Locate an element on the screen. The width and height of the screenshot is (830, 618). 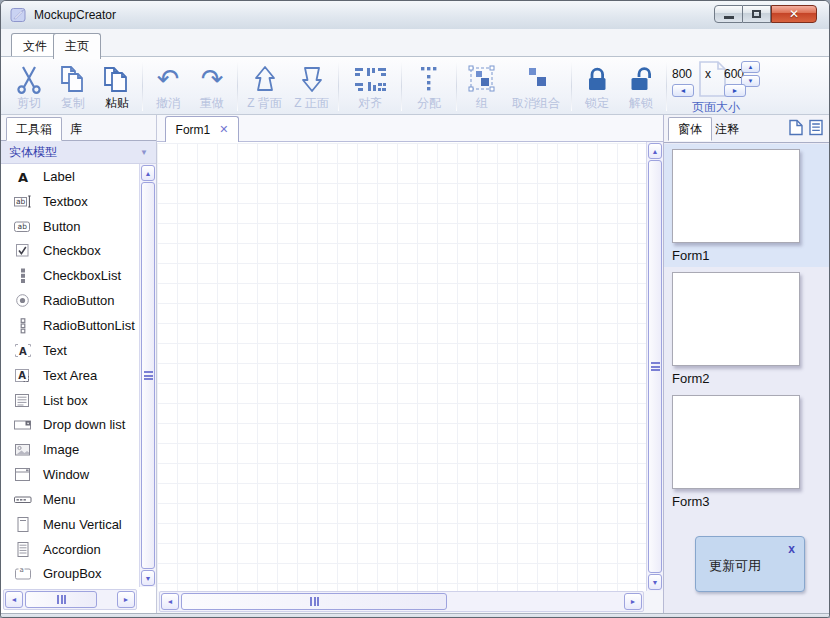
form1-thumbnail is located at coordinates (736, 196).